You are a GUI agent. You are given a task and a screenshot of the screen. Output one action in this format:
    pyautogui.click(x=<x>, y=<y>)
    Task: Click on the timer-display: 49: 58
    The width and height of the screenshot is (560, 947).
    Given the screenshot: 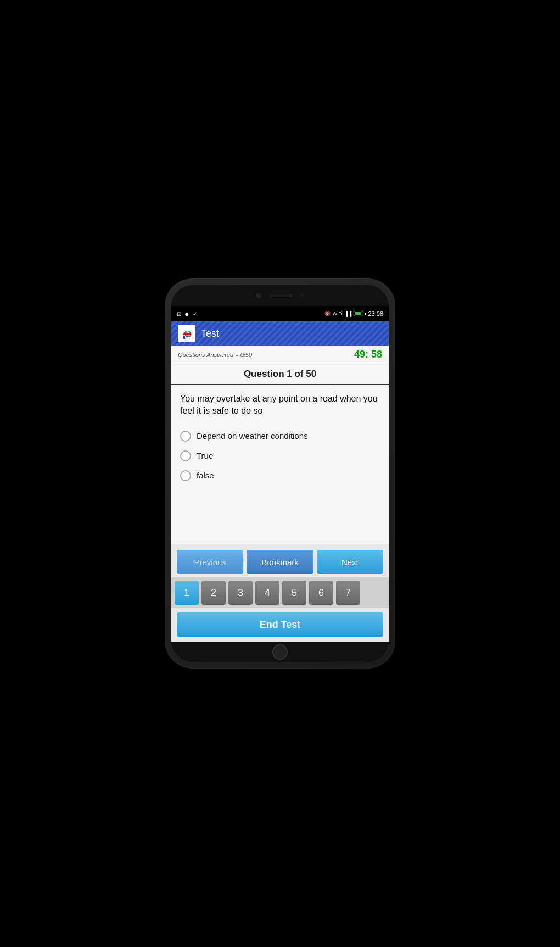 What is the action you would take?
    pyautogui.click(x=368, y=355)
    